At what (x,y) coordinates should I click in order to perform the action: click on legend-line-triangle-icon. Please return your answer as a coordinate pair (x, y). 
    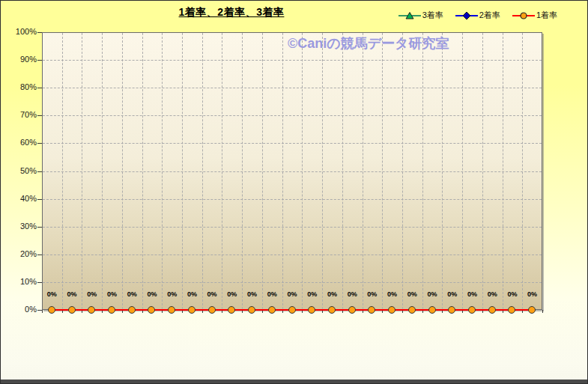
    Looking at the image, I should click on (410, 16).